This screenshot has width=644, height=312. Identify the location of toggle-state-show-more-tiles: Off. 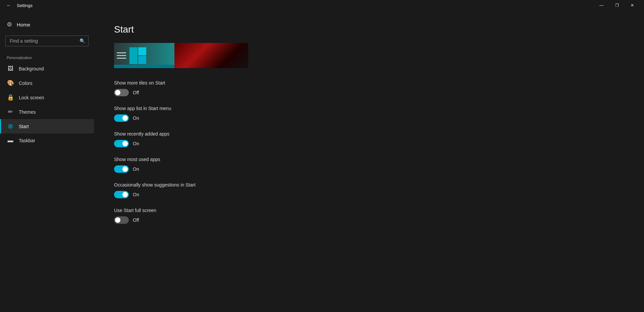
(136, 93).